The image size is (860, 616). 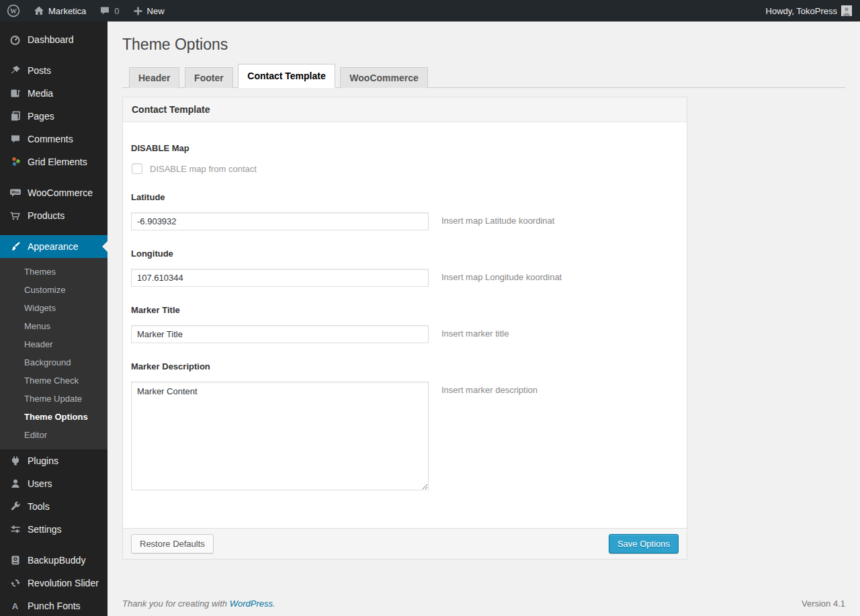 What do you see at coordinates (39, 11) in the screenshot?
I see `home-icon` at bounding box center [39, 11].